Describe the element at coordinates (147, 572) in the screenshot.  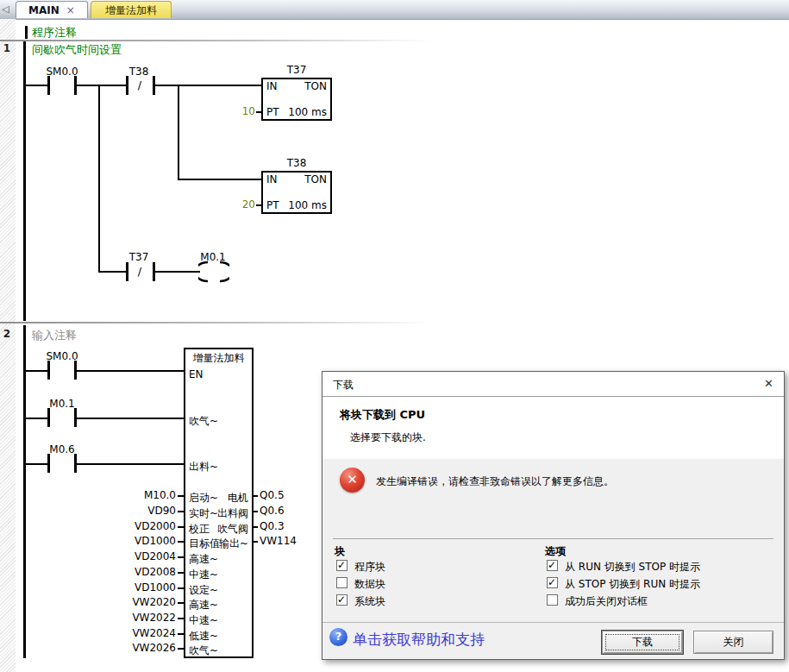
I see `operand-address: VD2008` at that location.